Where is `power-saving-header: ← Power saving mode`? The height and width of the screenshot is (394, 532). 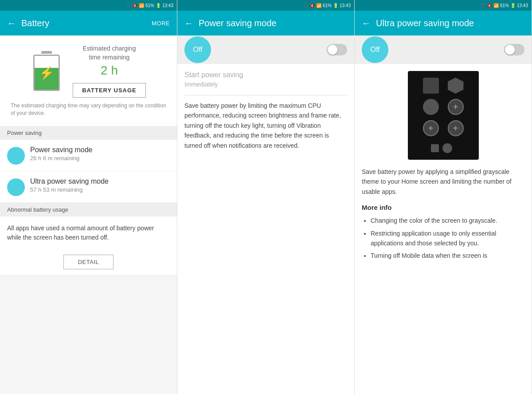 power-saving-header: ← Power saving mode is located at coordinates (266, 23).